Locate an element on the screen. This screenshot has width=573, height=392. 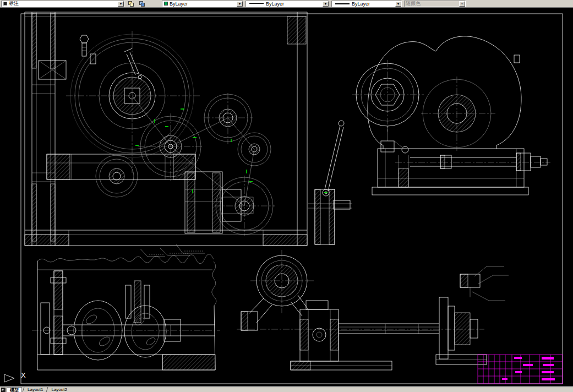
plot-style-combo: 随颜色 ▼ is located at coordinates (435, 4).